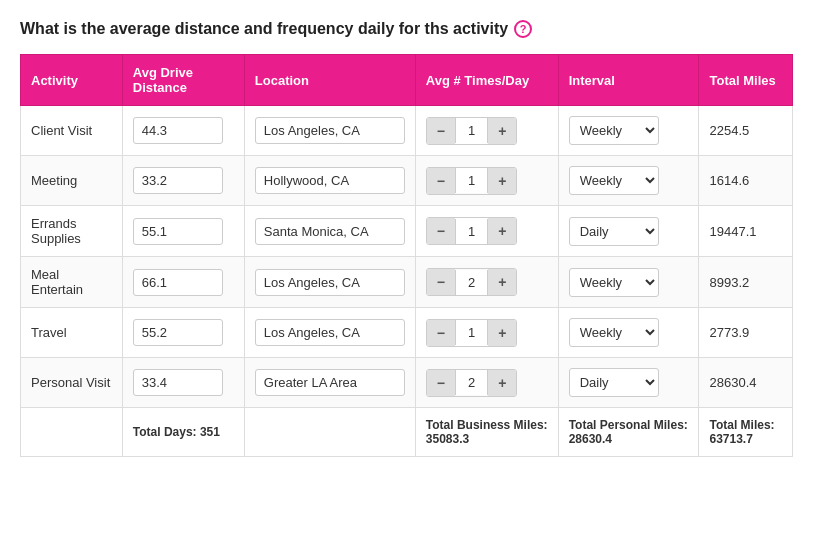  I want to click on activity-cell: Travel, so click(72, 333).